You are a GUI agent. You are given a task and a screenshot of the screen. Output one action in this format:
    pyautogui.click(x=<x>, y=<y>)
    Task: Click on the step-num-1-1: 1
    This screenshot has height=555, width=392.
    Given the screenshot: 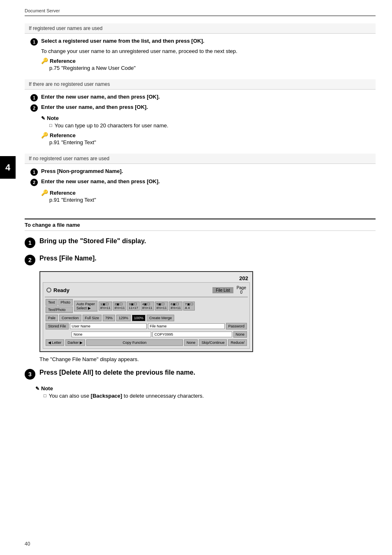 What is the action you would take?
    pyautogui.click(x=34, y=42)
    